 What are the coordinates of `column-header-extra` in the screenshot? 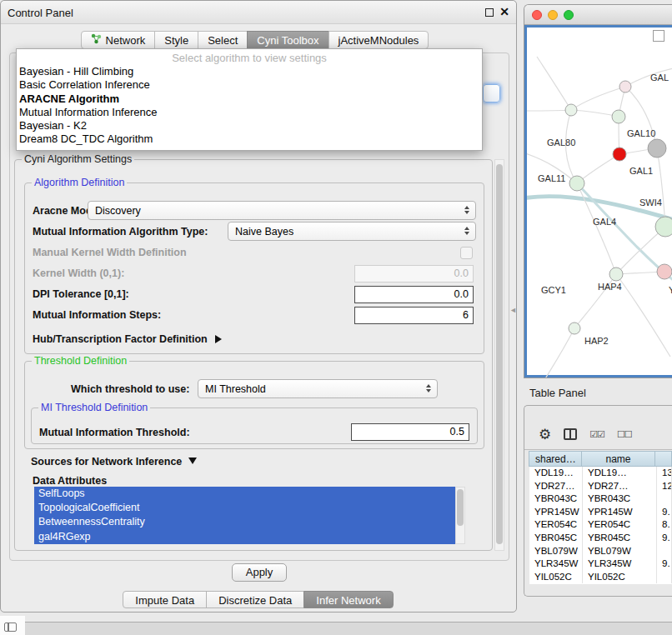 It's located at (664, 458).